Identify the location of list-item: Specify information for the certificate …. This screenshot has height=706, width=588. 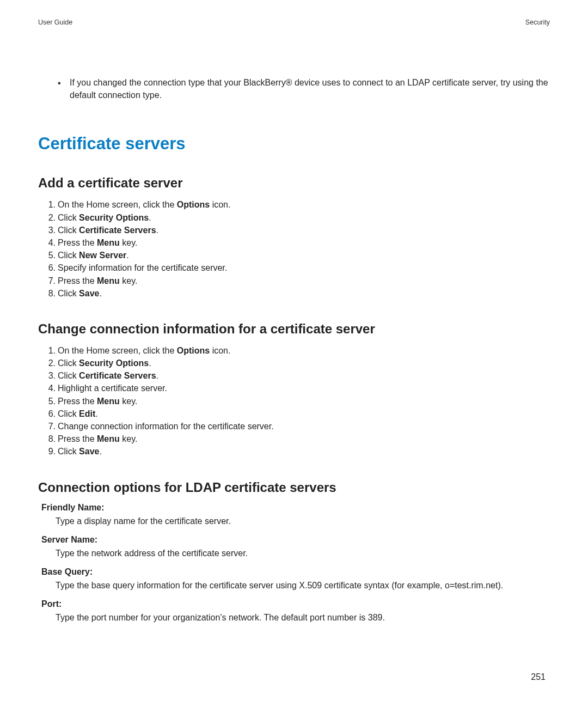
(304, 268).